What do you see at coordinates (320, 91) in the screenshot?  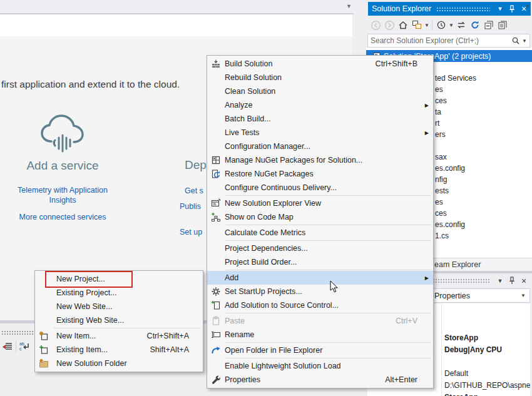 I see `menu-item-clean-solution: Clean Solution` at bounding box center [320, 91].